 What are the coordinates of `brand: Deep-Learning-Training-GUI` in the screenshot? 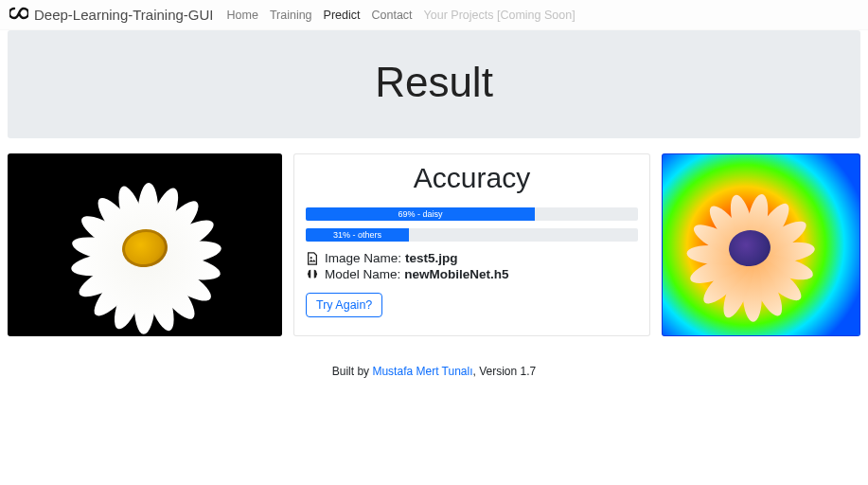 It's located at (112, 15).